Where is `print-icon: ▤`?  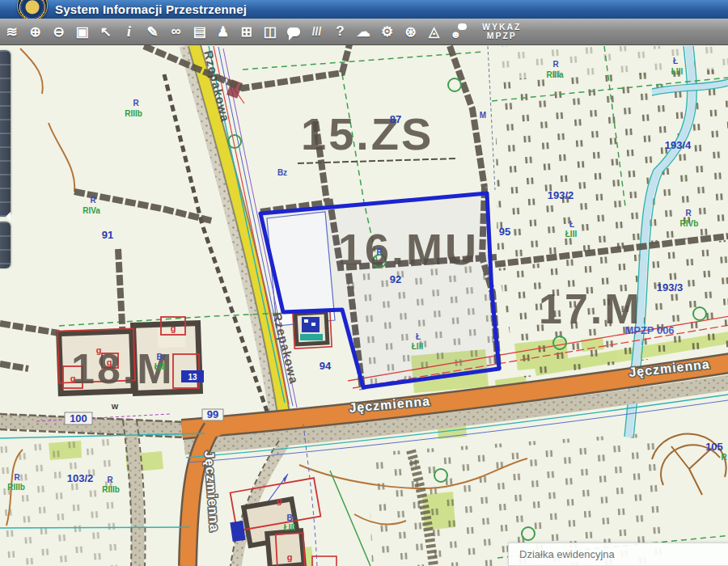
print-icon: ▤ is located at coordinates (199, 32).